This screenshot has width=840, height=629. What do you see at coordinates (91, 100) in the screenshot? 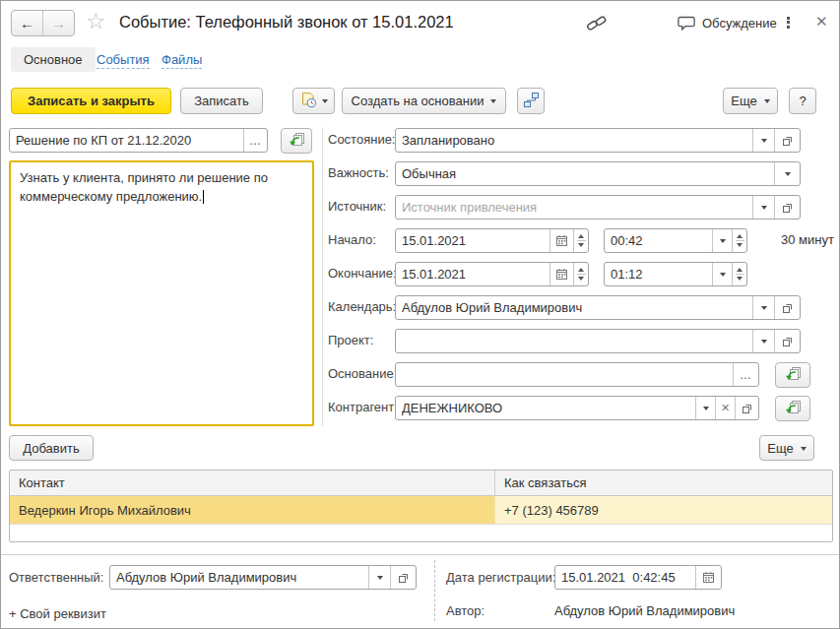
I see `save-and-close-button: Записать и закрыть` at bounding box center [91, 100].